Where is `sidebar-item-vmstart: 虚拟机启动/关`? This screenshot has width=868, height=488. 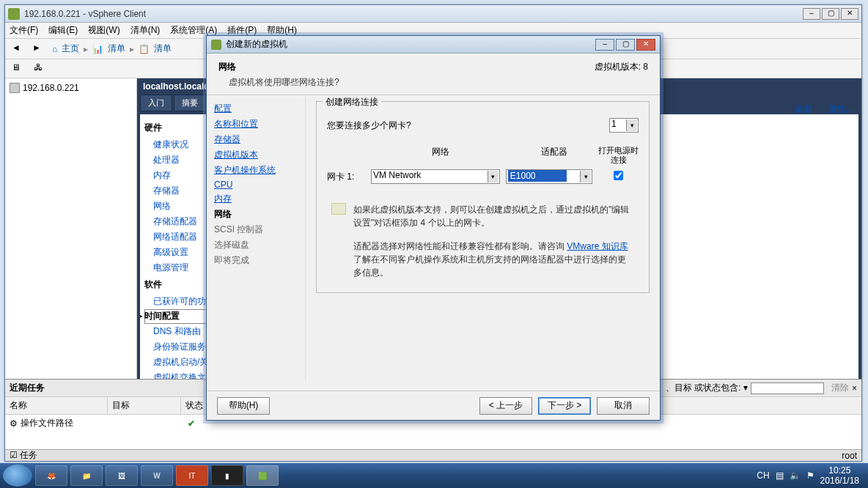 sidebar-item-vmstart: 虚拟机启动/关 is located at coordinates (176, 362).